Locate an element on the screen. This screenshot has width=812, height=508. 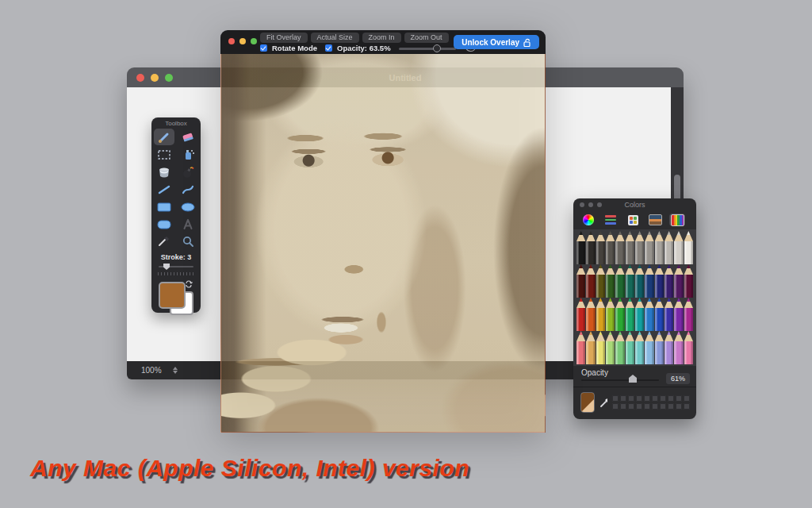
saved-swatches-grid is located at coordinates (651, 402).